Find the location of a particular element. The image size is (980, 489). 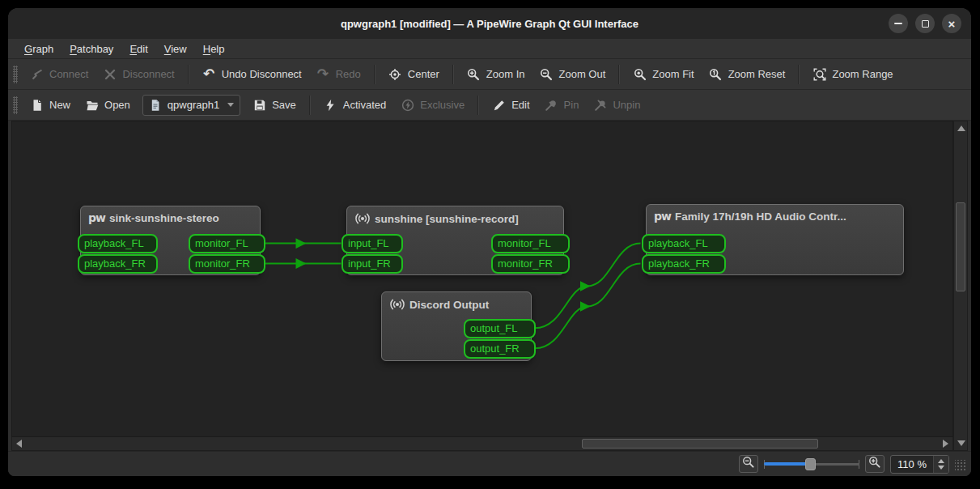

scroll-up-arrow-icon is located at coordinates (961, 128).